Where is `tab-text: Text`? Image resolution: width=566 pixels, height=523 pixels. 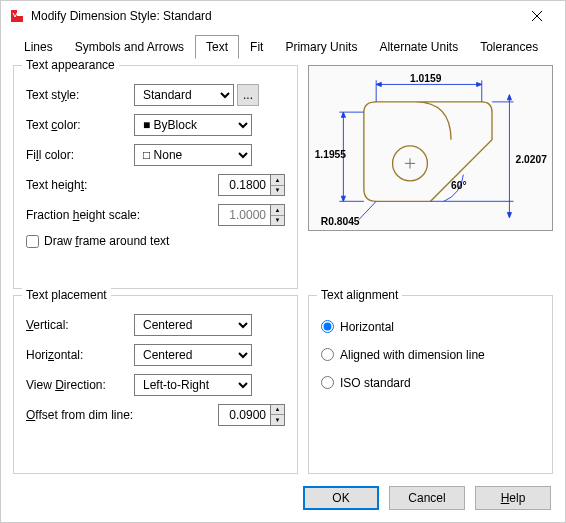 tab-text: Text is located at coordinates (217, 47).